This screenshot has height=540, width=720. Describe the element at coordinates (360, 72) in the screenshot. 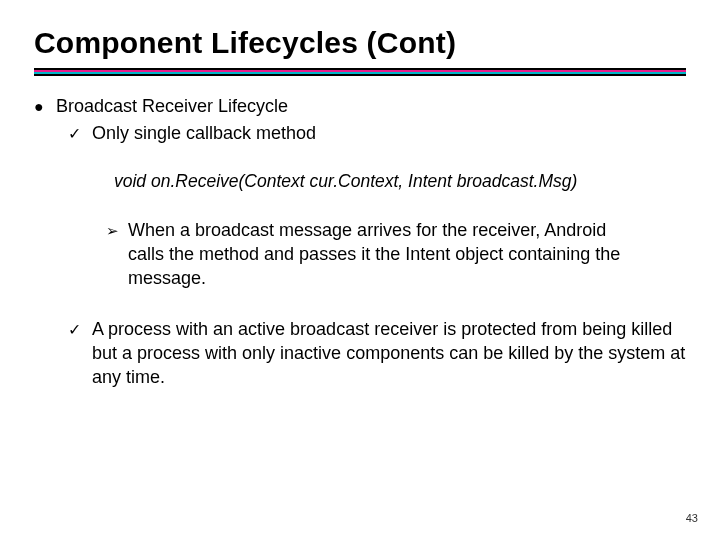

I see `title-divider` at that location.